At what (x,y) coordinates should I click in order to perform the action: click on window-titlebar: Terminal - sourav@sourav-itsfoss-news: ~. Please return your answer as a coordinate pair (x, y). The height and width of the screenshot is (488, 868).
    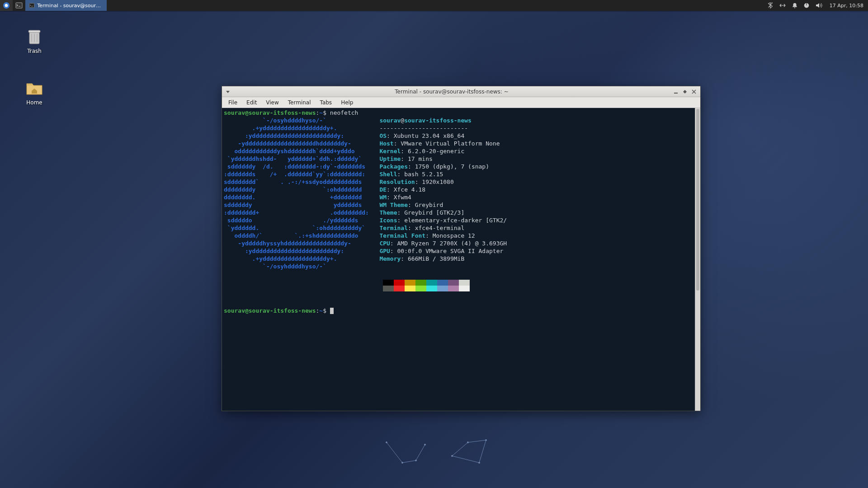
    Looking at the image, I should click on (461, 92).